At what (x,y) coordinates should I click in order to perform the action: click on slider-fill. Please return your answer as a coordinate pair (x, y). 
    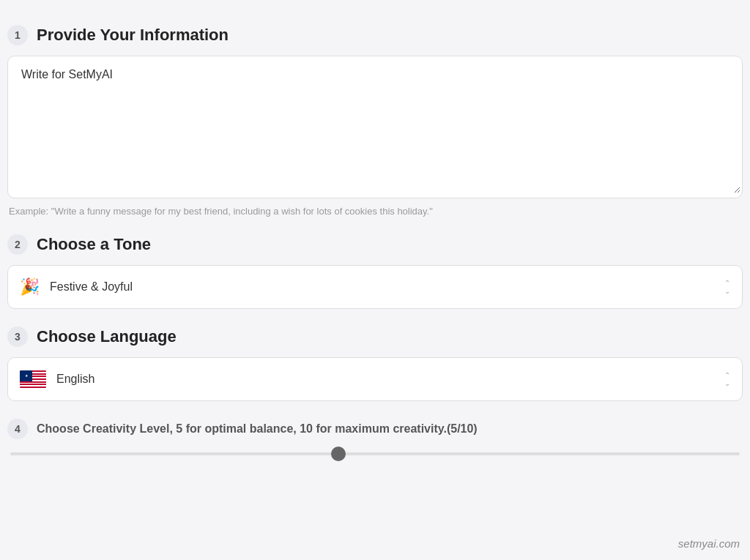
    Looking at the image, I should click on (174, 454).